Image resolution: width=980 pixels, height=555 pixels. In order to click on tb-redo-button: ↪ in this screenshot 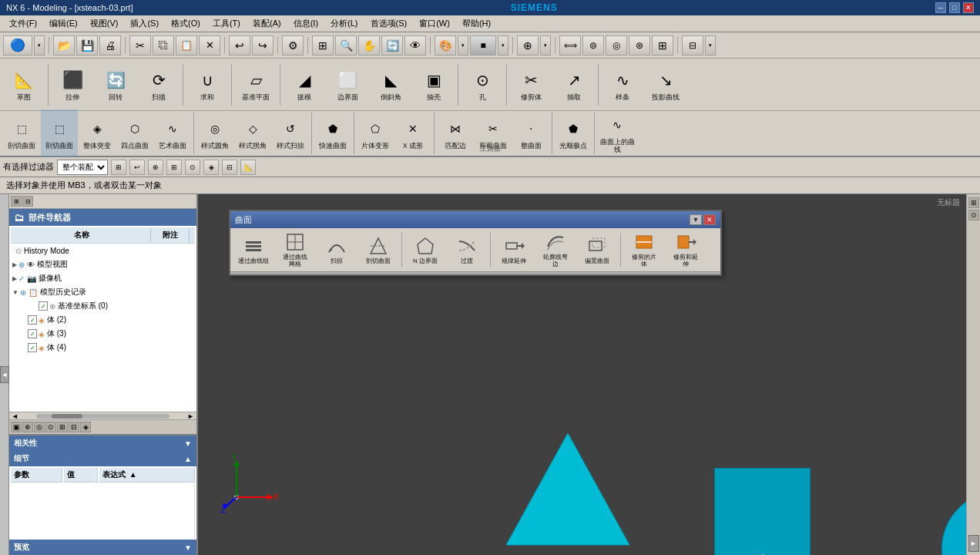, I will do `click(263, 45)`.